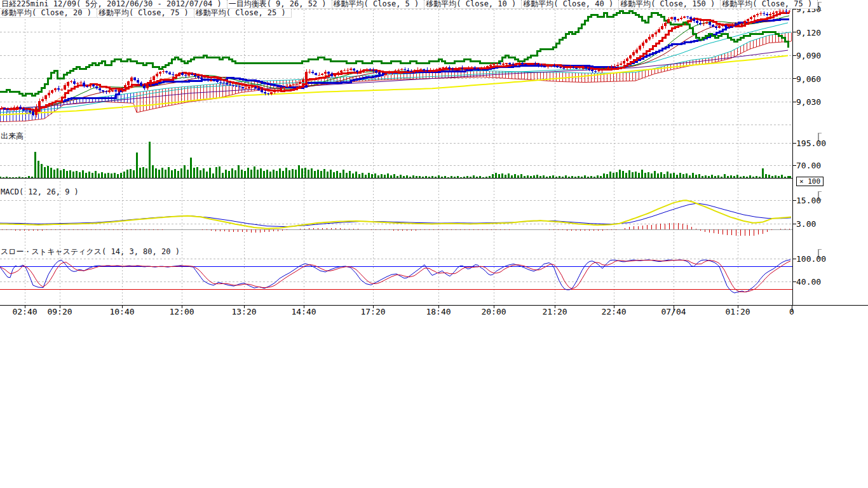 The height and width of the screenshot is (488, 868). Describe the element at coordinates (792, 311) in the screenshot. I see `time-axis-label: 0` at that location.